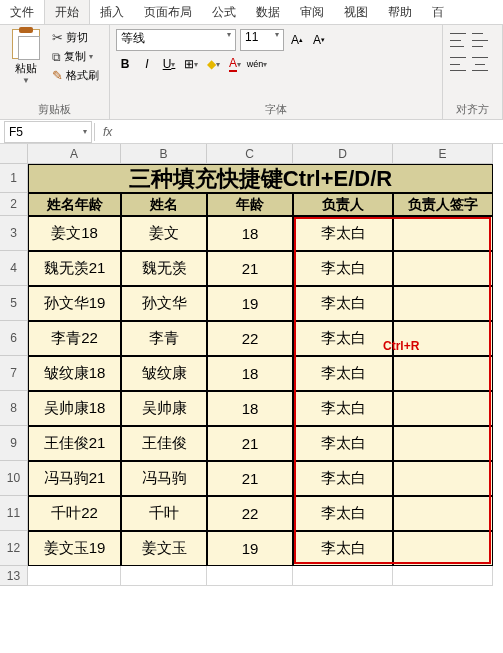  I want to click on menu-tab-7: 视图, so click(356, 12).